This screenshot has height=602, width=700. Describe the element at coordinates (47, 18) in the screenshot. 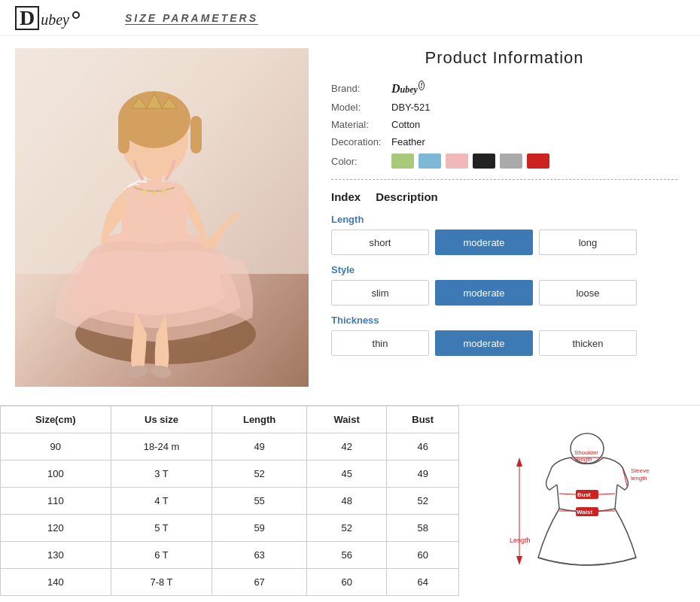

I see `logo: Dubey` at that location.